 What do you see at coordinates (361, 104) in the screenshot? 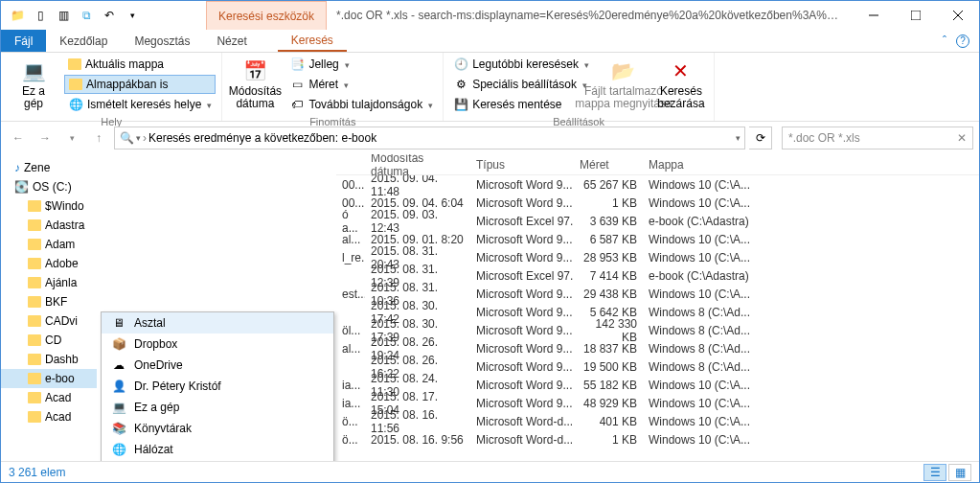
I see `other-props-button: 🏷További tulajdonságok` at bounding box center [361, 104].